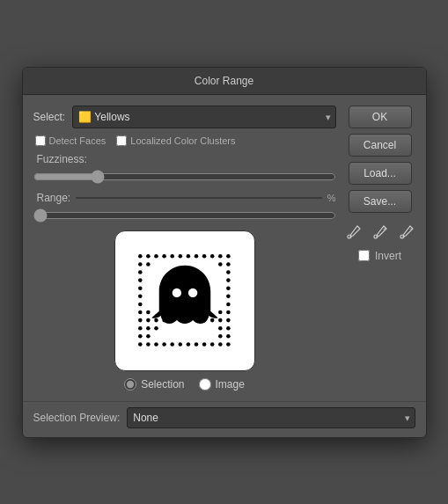  What do you see at coordinates (187, 159) in the screenshot?
I see `fuzziness-label: Fuzziness:` at bounding box center [187, 159].